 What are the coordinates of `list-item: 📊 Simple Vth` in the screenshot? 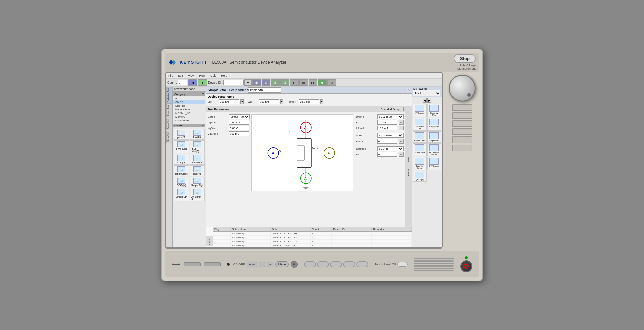 It's located at (182, 195).